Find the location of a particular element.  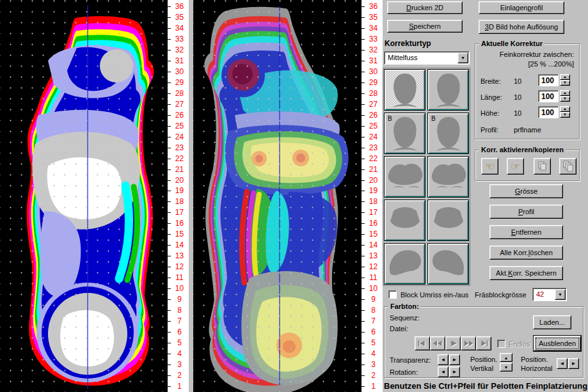

transparenz-left-button: ◄ is located at coordinates (443, 359).